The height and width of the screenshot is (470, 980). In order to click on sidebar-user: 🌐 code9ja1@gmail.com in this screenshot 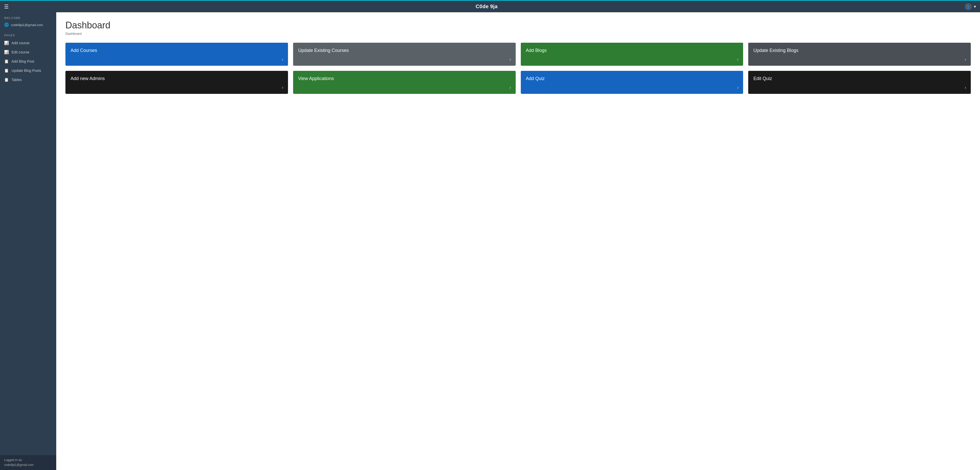, I will do `click(28, 25)`.